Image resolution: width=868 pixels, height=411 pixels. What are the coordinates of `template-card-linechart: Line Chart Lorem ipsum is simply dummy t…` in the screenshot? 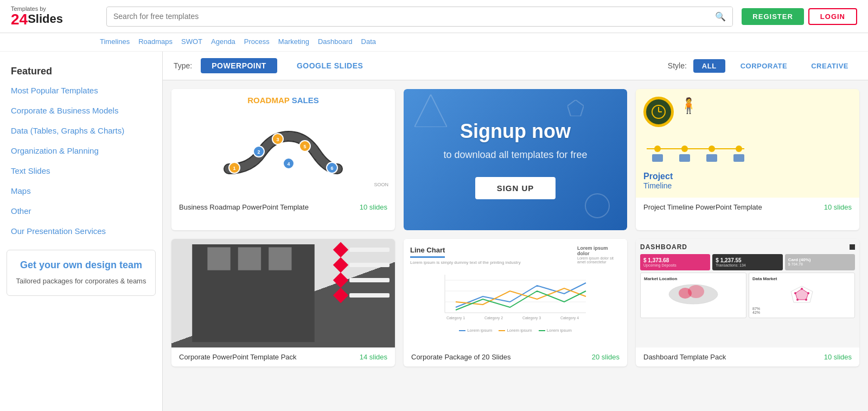 It's located at (515, 303).